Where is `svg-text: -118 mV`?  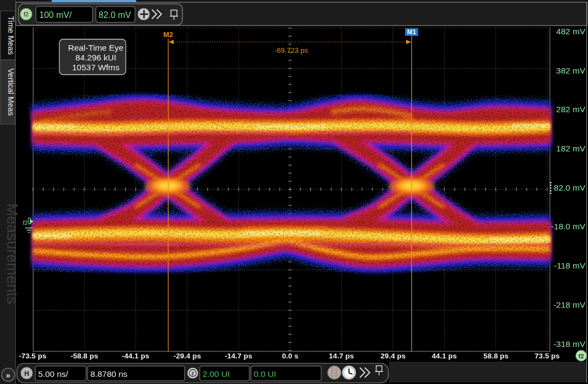 svg-text: -118 mV is located at coordinates (570, 266).